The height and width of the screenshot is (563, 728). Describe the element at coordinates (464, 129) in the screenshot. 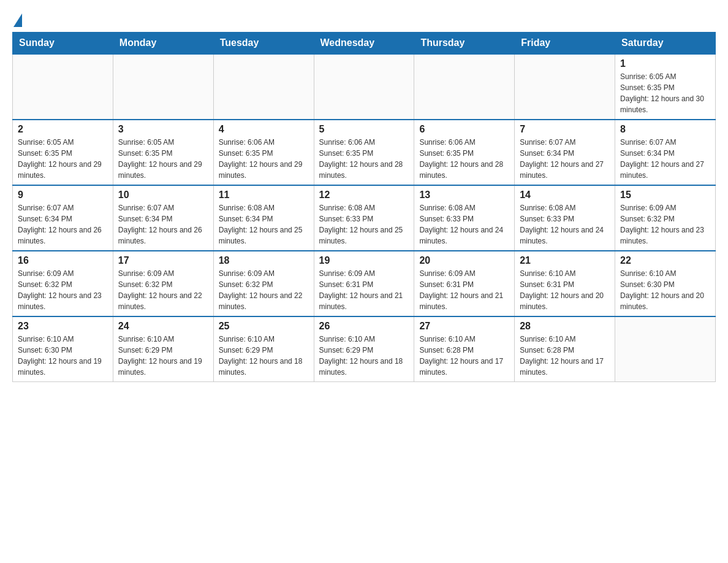

I see `day-number: 6` at that location.